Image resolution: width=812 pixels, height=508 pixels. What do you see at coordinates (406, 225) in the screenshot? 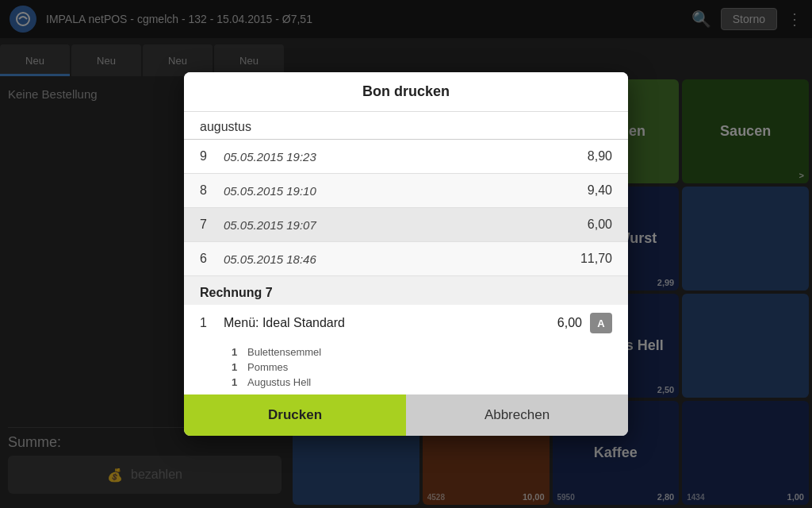
I see `receipt-row-7: 7 05.05.2015 19:07 6,00` at bounding box center [406, 225].